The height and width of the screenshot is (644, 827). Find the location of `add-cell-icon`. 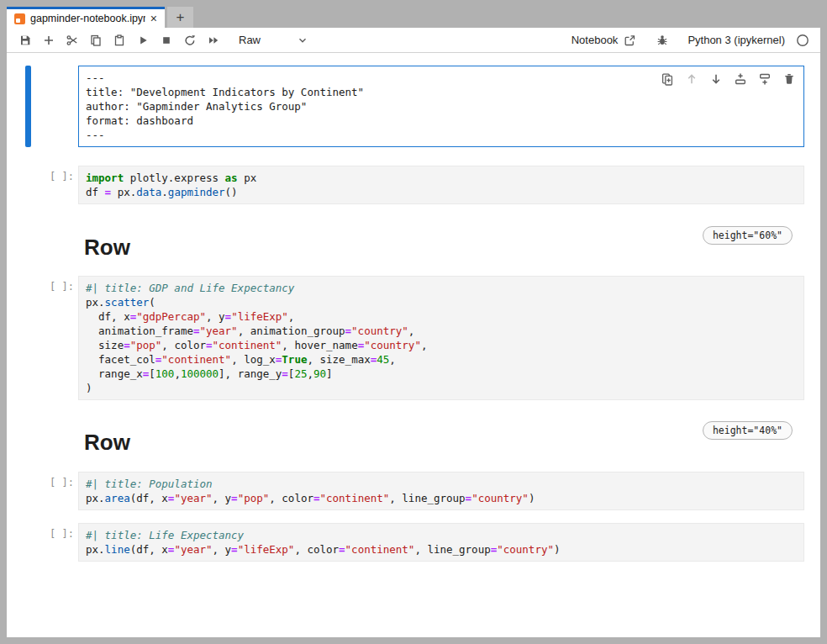

add-cell-icon is located at coordinates (49, 40).